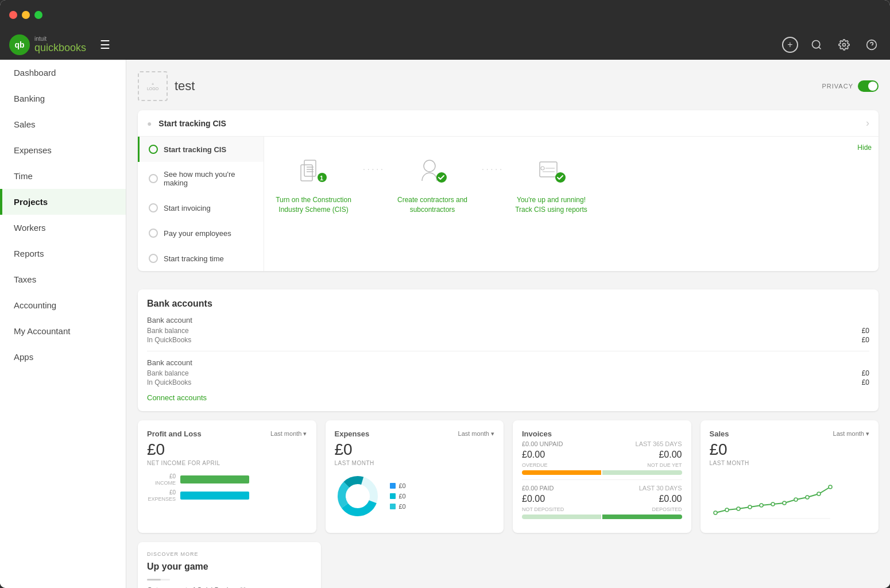 Image resolution: width=890 pixels, height=588 pixels. I want to click on sales-sparkline, so click(790, 500).